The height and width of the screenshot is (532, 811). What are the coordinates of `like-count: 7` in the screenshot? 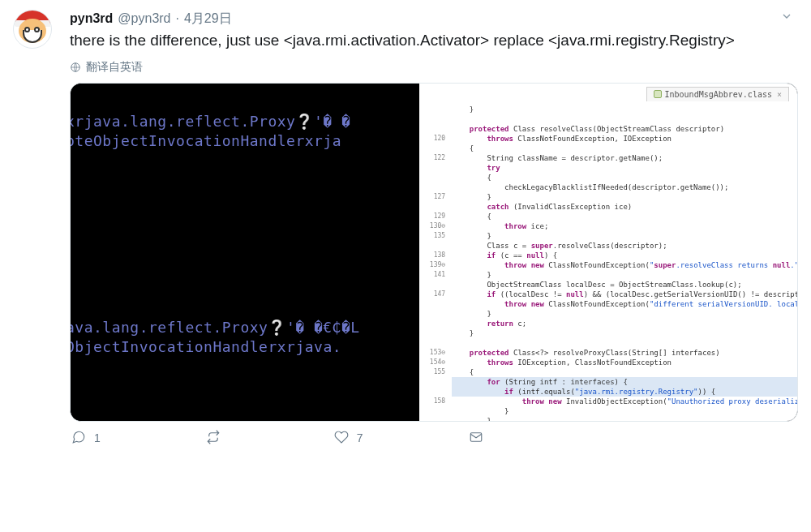 It's located at (360, 438).